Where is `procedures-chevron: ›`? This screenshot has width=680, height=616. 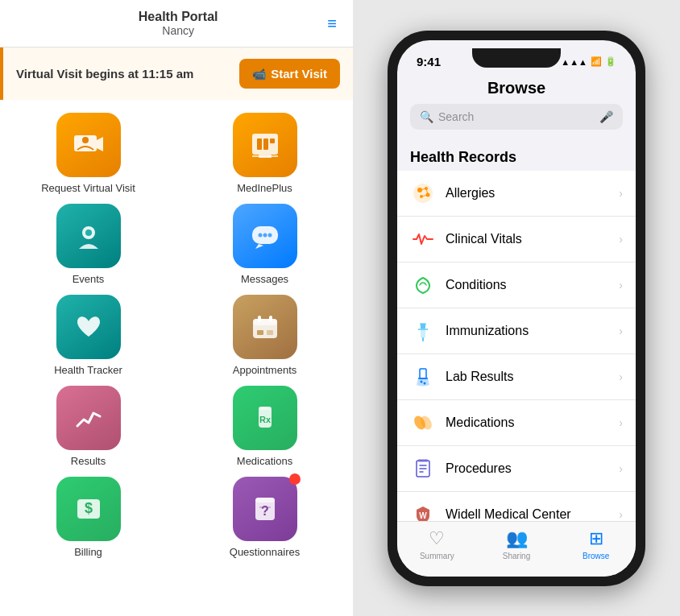
procedures-chevron: › is located at coordinates (620, 469).